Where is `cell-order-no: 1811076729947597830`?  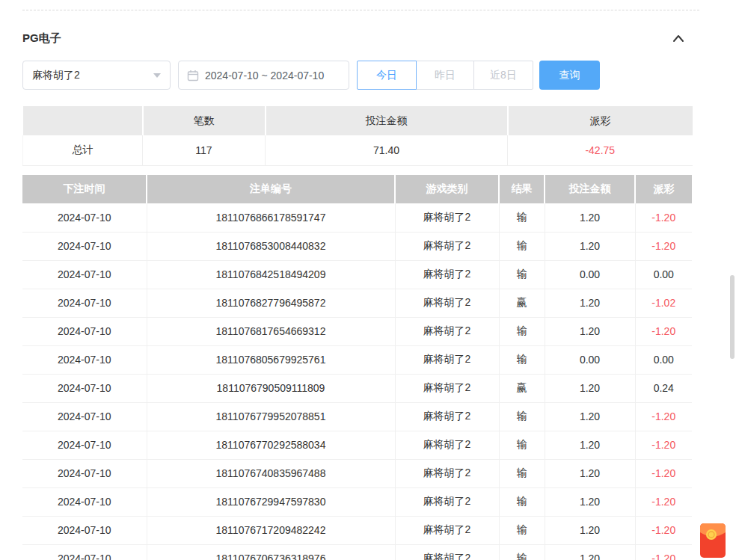 cell-order-no: 1811076729947597830 is located at coordinates (271, 502).